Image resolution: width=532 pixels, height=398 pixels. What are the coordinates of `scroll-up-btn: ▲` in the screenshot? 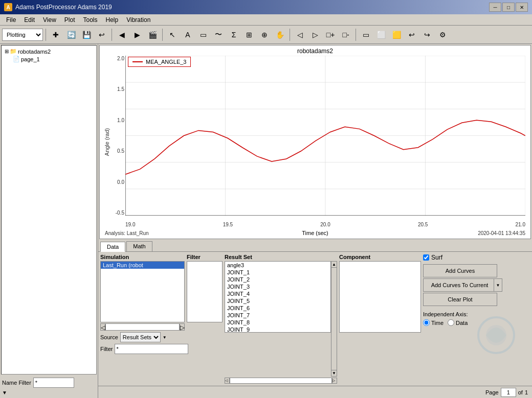 It's located at (334, 265).